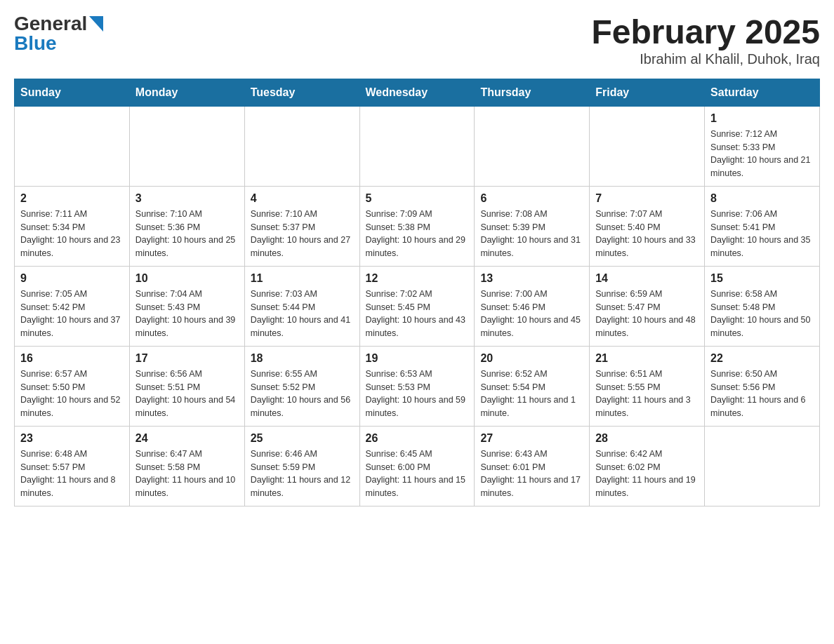 The width and height of the screenshot is (834, 644). What do you see at coordinates (302, 386) in the screenshot?
I see `calendar-cell: 18Sunrise: 6:55 AMSunset: 5:52 PMDayligh…` at bounding box center [302, 386].